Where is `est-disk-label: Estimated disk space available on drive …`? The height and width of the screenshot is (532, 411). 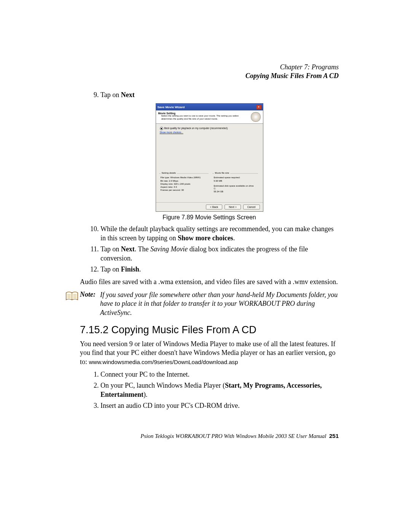
est-disk-label: Estimated disk space available on drive … is located at coordinates (235, 187).